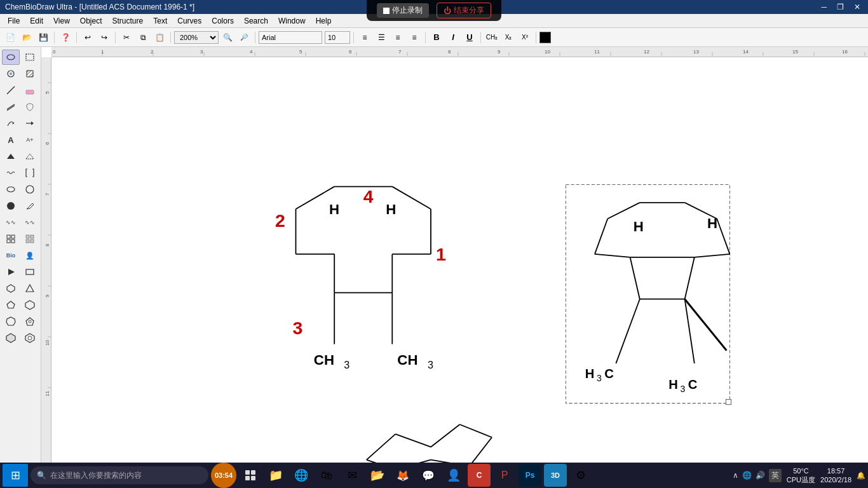  I want to click on help-button: ❓, so click(65, 37).